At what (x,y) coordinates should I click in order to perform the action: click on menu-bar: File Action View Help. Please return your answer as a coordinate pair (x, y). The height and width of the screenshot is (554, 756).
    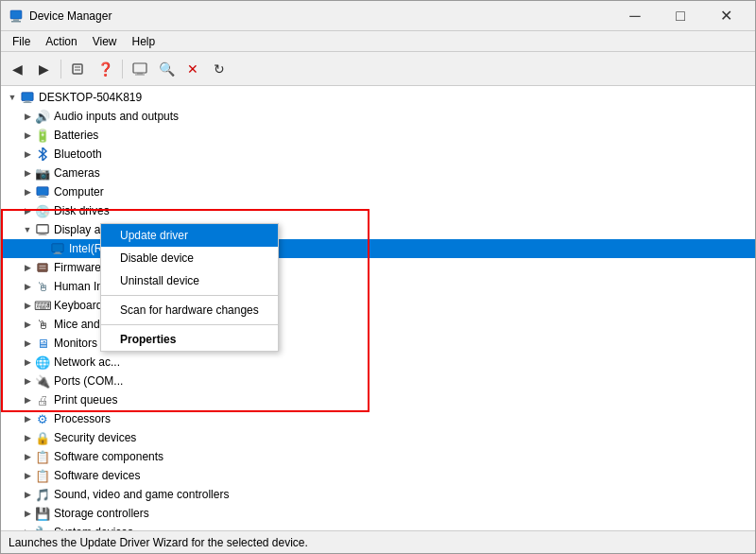
    Looking at the image, I should click on (378, 42).